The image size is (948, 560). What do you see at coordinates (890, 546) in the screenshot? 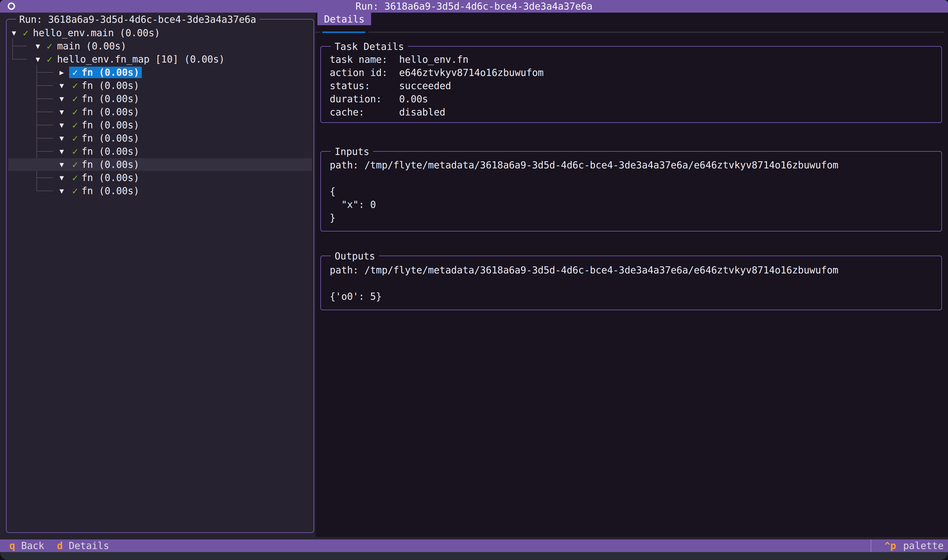
I see `palette-key: ^p` at bounding box center [890, 546].